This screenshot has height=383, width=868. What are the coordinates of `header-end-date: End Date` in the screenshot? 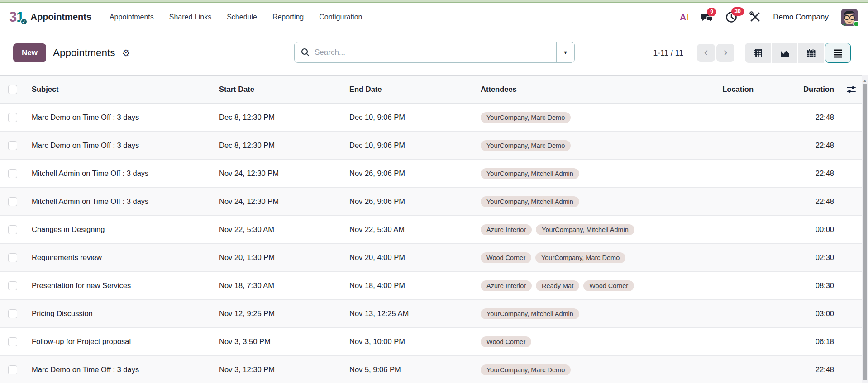 It's located at (415, 90).